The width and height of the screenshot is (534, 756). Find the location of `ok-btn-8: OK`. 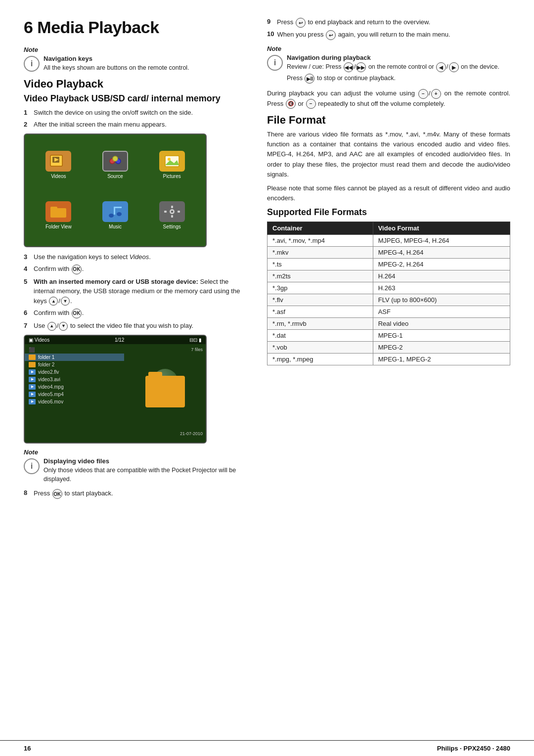

ok-btn-8: OK is located at coordinates (57, 494).